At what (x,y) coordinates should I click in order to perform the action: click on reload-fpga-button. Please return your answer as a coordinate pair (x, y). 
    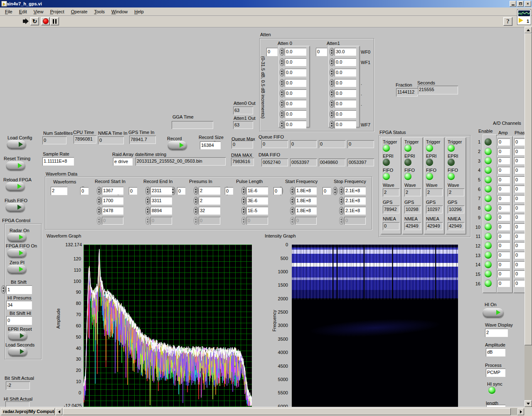
    Looking at the image, I should click on (15, 186).